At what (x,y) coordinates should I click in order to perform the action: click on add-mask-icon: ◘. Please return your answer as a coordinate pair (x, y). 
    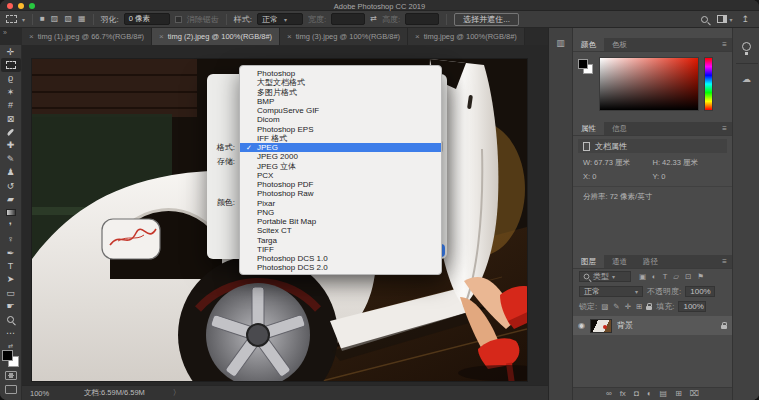
    Looking at the image, I should click on (636, 394).